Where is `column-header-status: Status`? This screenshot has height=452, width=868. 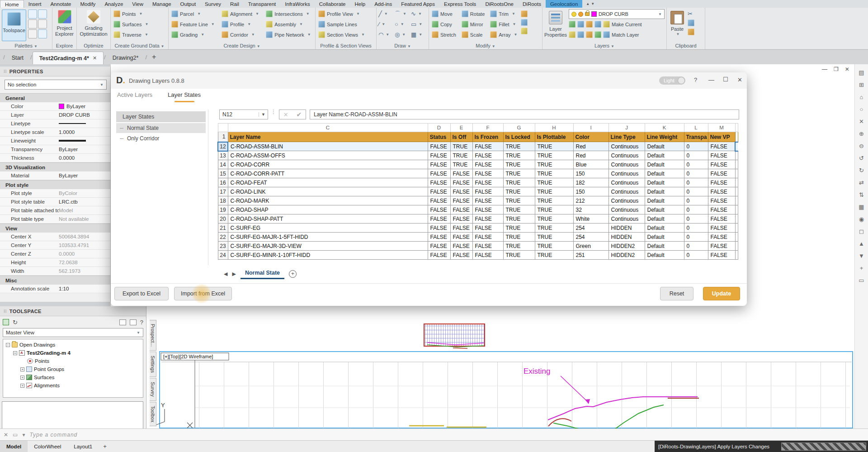
column-header-status: Status is located at coordinates (439, 137).